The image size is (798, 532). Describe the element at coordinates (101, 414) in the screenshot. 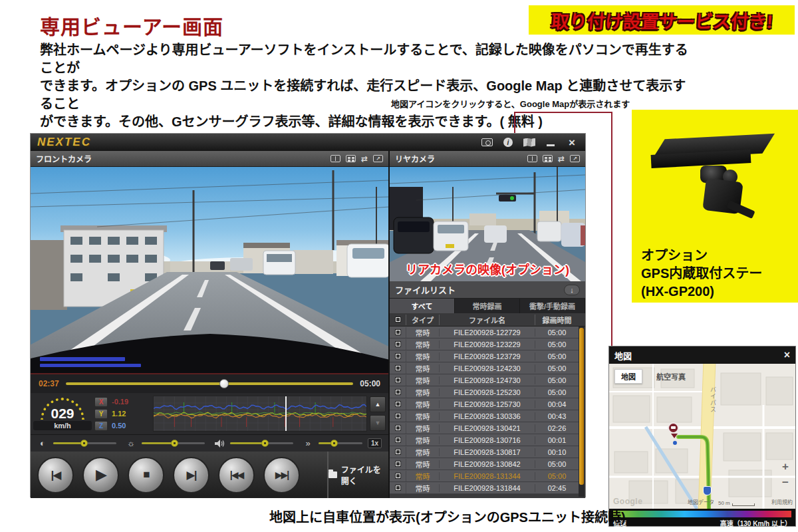

I see `y-axis-button: Y` at that location.